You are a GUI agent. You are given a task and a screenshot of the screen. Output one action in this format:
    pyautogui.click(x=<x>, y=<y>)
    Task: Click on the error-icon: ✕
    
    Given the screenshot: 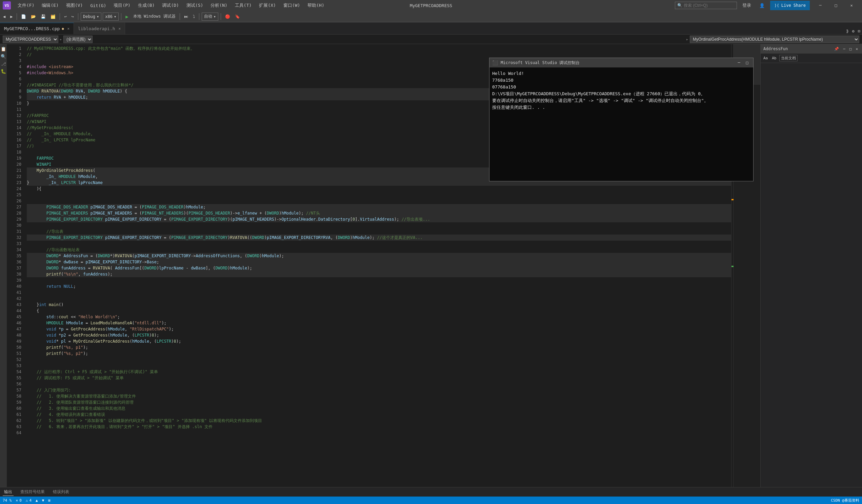 What is the action you would take?
    pyautogui.click(x=17, y=501)
    